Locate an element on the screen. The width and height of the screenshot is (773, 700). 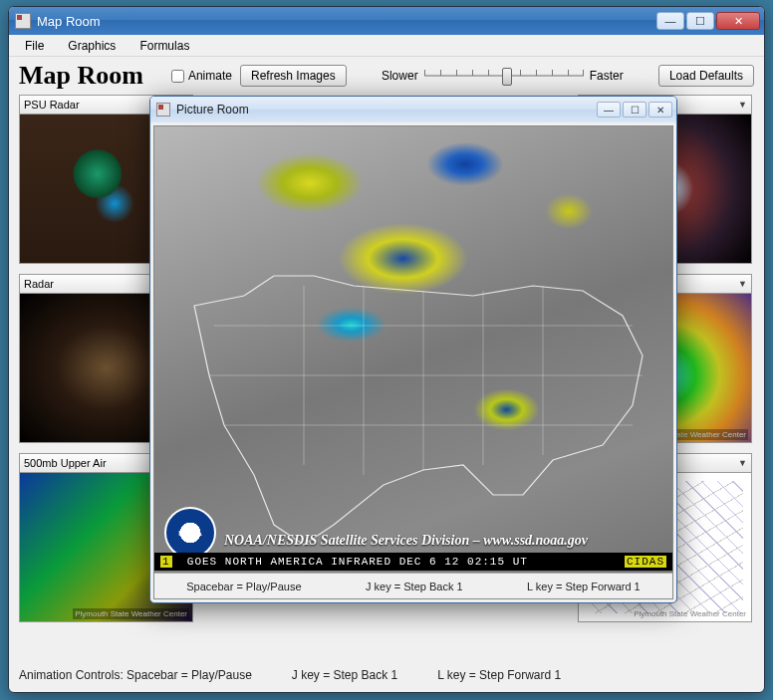
menubar: File Graphics Formulas is located at coordinates (386, 46).